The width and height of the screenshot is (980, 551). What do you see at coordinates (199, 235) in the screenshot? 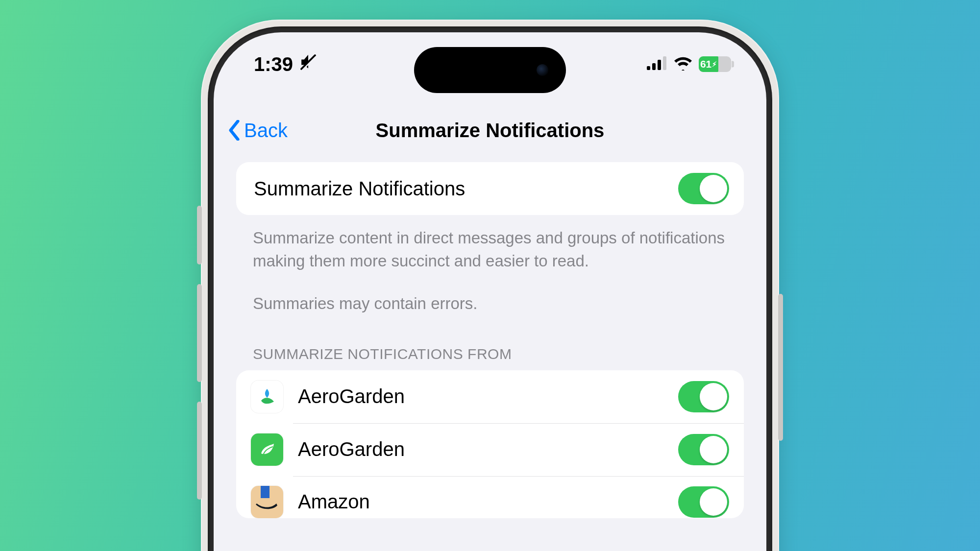
I see `side-button` at bounding box center [199, 235].